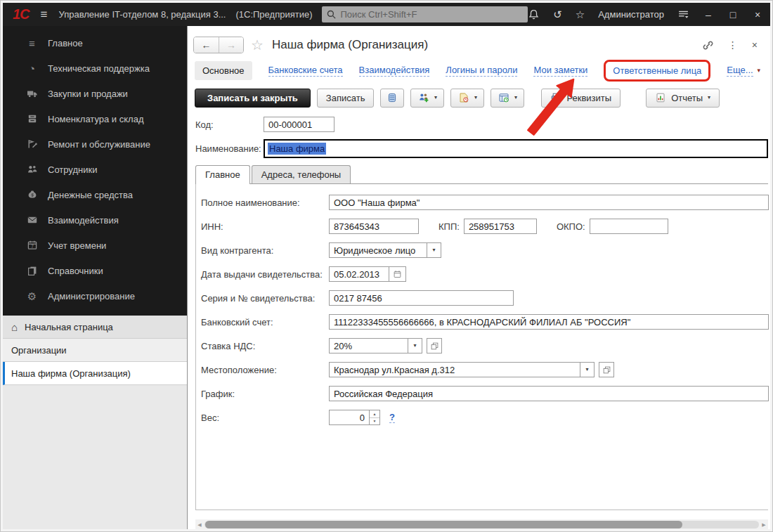 The height and width of the screenshot is (532, 773). Describe the element at coordinates (375, 415) in the screenshot. I see `spin-up-icon: ▲` at that location.